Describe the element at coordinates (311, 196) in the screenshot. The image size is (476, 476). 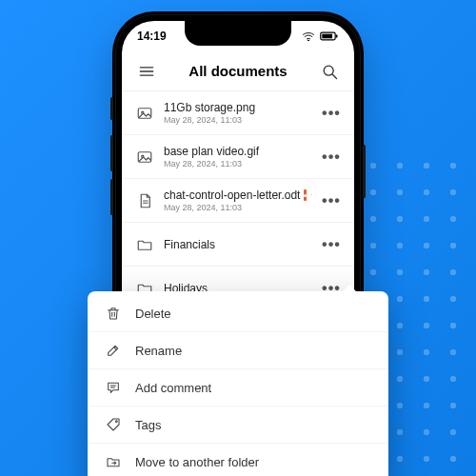
I see `favorite-icon: ★` at that location.